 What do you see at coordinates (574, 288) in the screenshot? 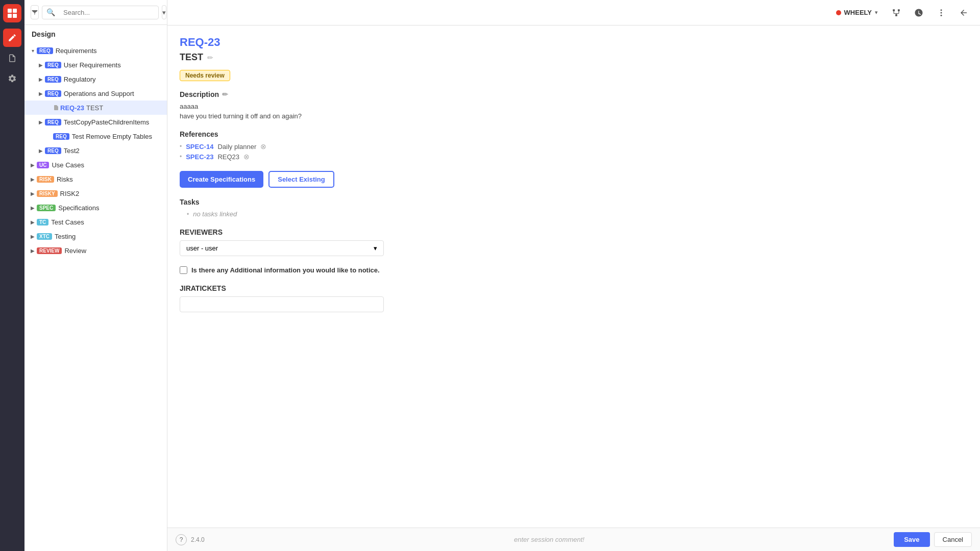
I see `jira-label: JIRATICKETS` at bounding box center [574, 288].